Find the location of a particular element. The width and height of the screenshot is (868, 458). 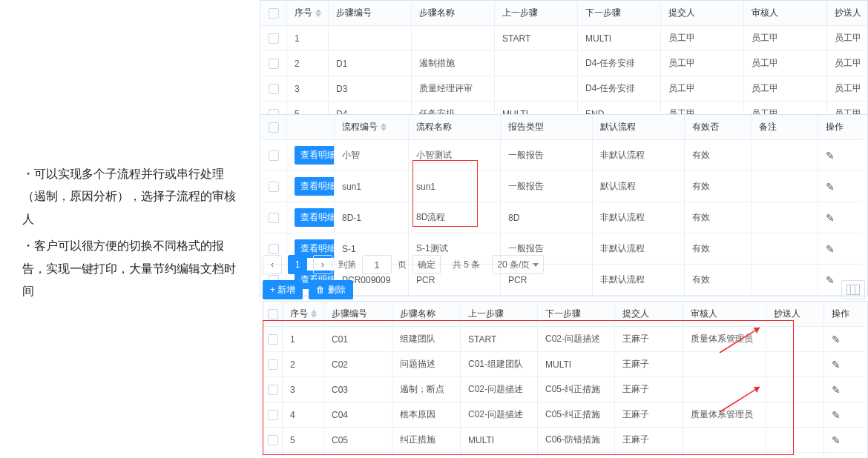

table-cell: 质量体系管理员 is located at coordinates (725, 415).